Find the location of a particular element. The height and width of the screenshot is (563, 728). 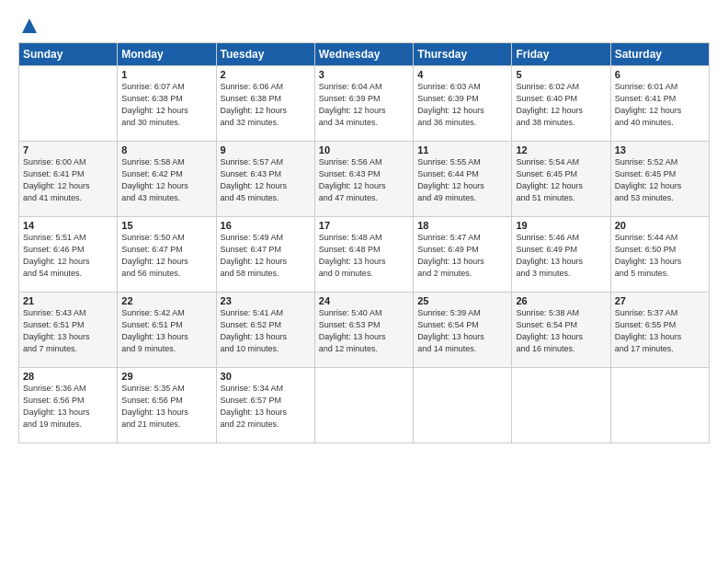

calendar-cell: 11Sunrise: 5:55 AMSunset: 6:44 PMDayligh… is located at coordinates (463, 179).